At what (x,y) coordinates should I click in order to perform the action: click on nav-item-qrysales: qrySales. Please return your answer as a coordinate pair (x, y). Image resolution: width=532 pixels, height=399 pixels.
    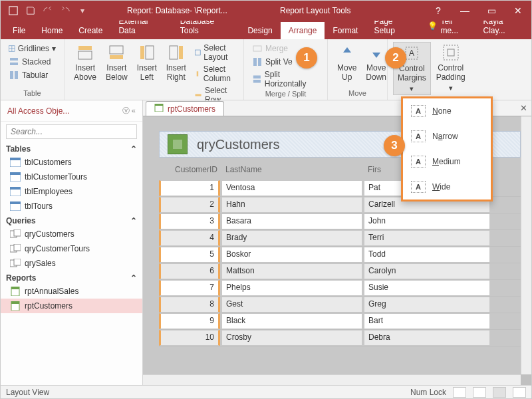
    Looking at the image, I should click on (72, 263).